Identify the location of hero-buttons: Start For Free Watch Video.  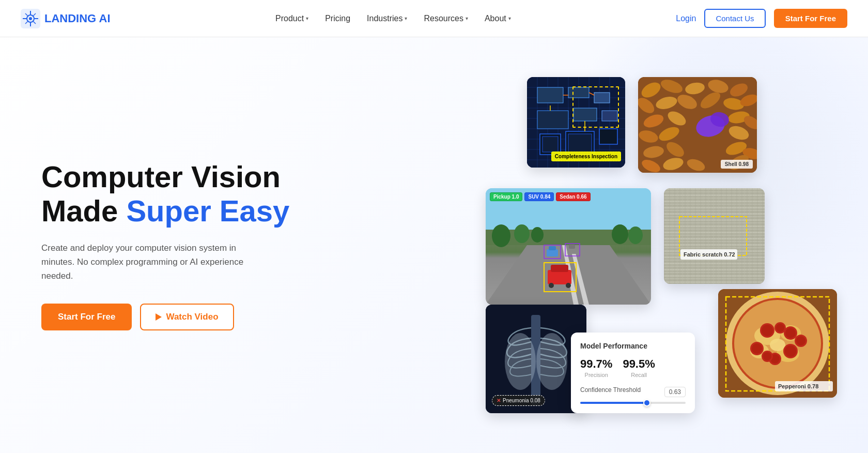
(165, 317).